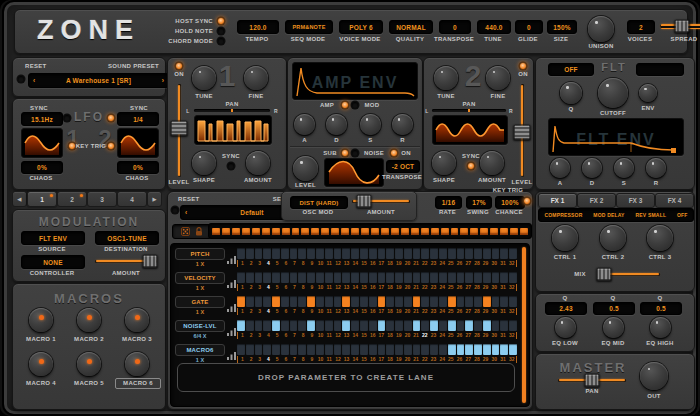 The image size is (700, 416). I want to click on glide-display: 0, so click(529, 27).